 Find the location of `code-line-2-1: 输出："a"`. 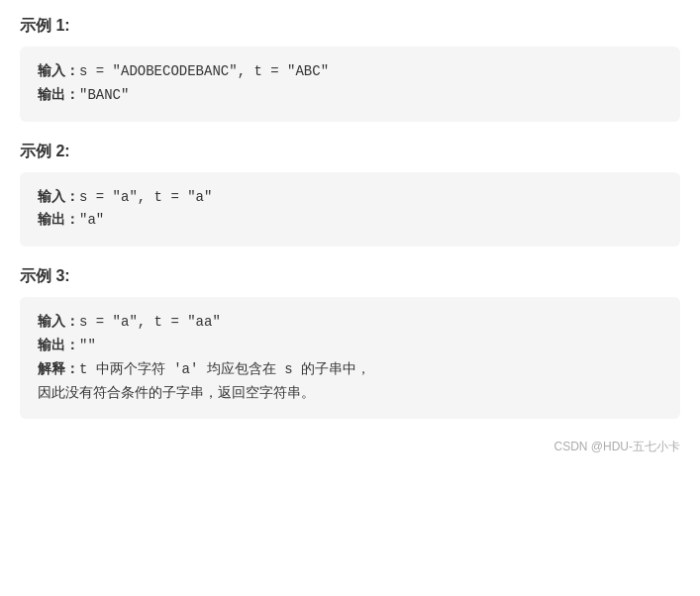

code-line-2-1: 输出："a" is located at coordinates (350, 221).